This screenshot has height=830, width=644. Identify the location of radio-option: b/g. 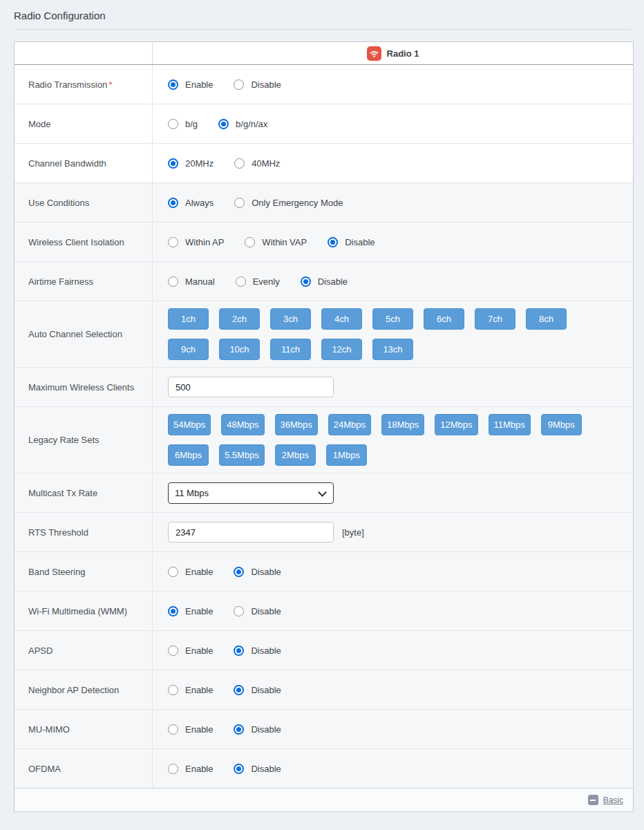
(182, 124).